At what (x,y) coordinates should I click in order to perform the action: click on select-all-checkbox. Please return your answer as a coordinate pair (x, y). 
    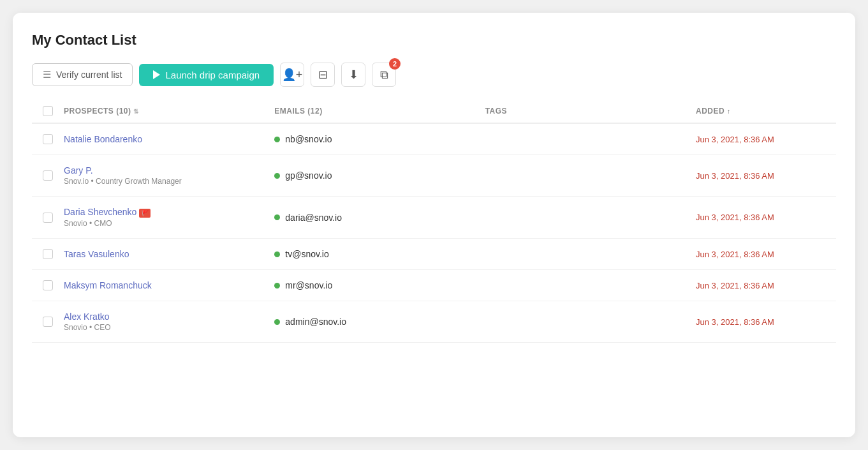
    Looking at the image, I should click on (48, 111).